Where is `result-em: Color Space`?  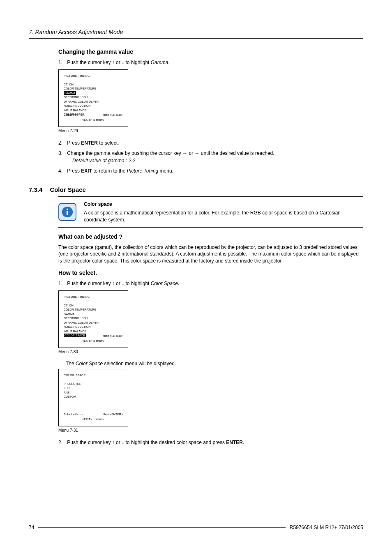 result-em: Color Space is located at coordinates (89, 364).